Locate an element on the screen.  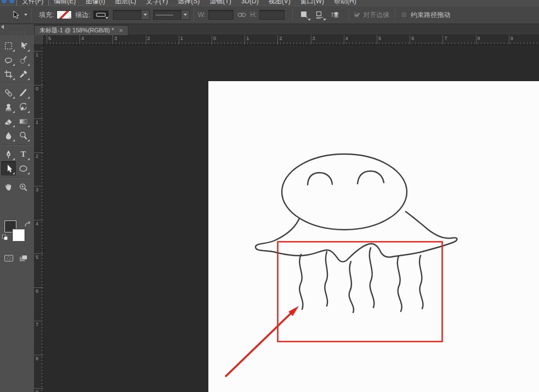
type-tool: T is located at coordinates (23, 154).